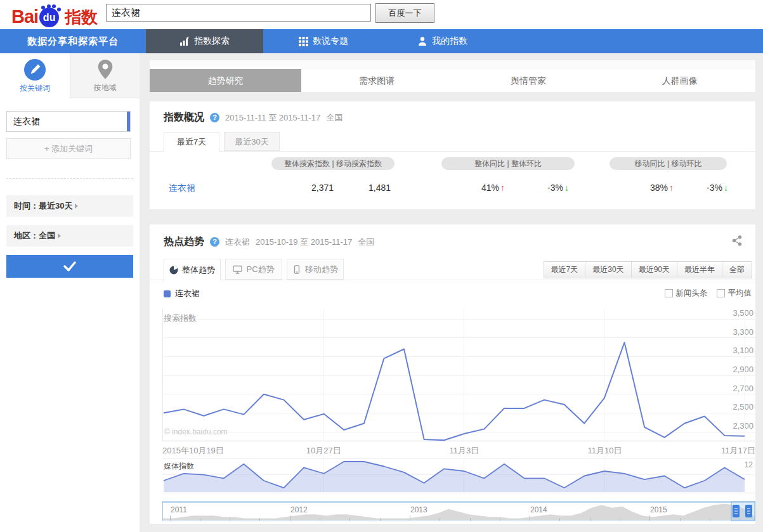 This screenshot has height=532, width=763. I want to click on legend-keyword: 连衣裙, so click(188, 294).